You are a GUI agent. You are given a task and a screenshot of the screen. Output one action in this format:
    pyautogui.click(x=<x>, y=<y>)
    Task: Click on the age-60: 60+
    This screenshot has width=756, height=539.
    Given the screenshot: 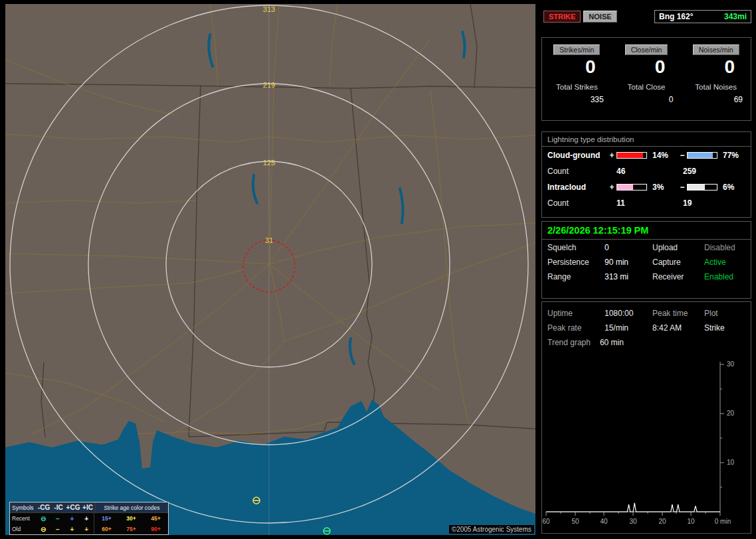 What is the action you would take?
    pyautogui.click(x=106, y=529)
    